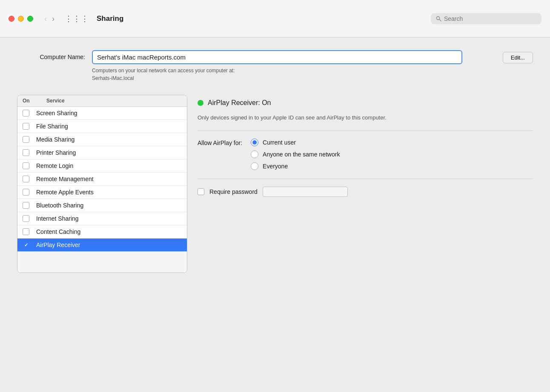  I want to click on window-title: Sharing, so click(110, 19).